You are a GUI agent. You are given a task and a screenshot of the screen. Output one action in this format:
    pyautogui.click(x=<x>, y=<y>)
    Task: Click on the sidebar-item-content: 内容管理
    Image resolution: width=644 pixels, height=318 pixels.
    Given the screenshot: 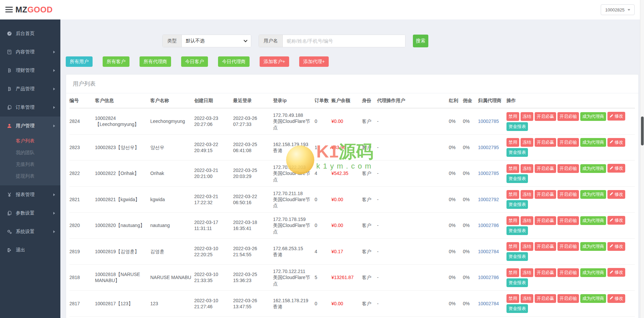 What is the action you would take?
    pyautogui.click(x=30, y=52)
    